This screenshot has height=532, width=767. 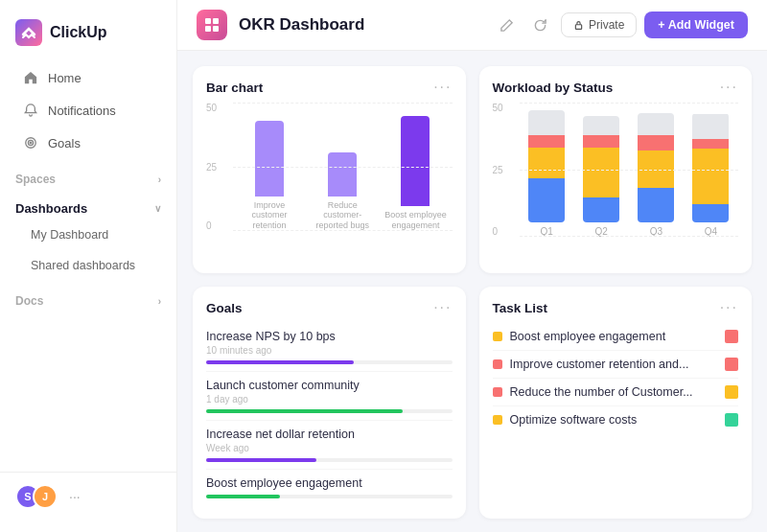 I want to click on dashboard-icon, so click(x=212, y=25).